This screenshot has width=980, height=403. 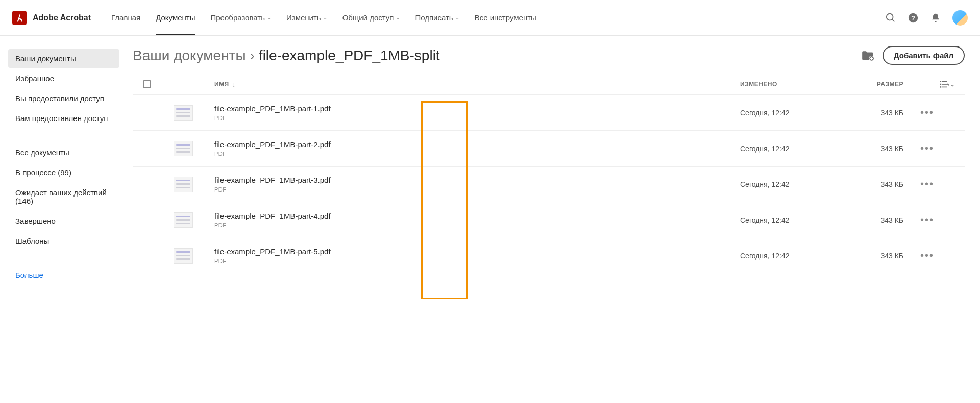 What do you see at coordinates (307, 17) in the screenshot?
I see `topnav-item: Изменить⌄` at bounding box center [307, 17].